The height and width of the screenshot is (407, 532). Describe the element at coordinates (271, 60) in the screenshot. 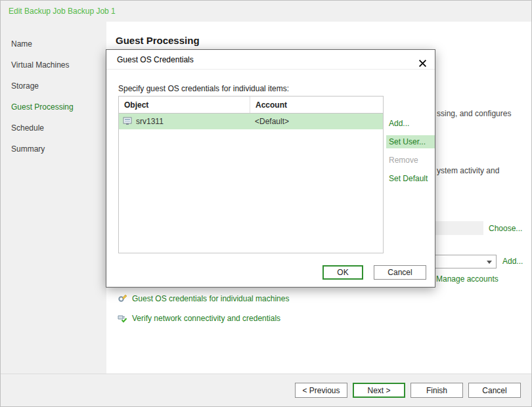

I see `dialog-titlebar: Guest OS Credentials` at that location.